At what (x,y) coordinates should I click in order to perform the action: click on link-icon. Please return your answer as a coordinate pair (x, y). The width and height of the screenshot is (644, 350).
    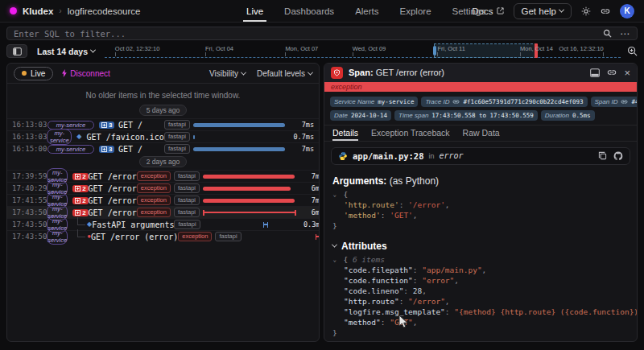
    Looking at the image, I should click on (612, 72).